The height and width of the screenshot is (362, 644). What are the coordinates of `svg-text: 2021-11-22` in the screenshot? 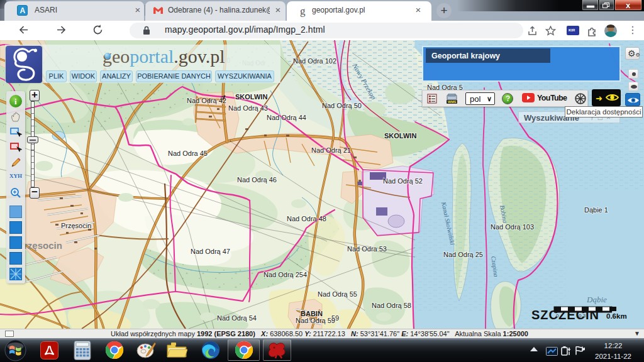 It's located at (613, 357).